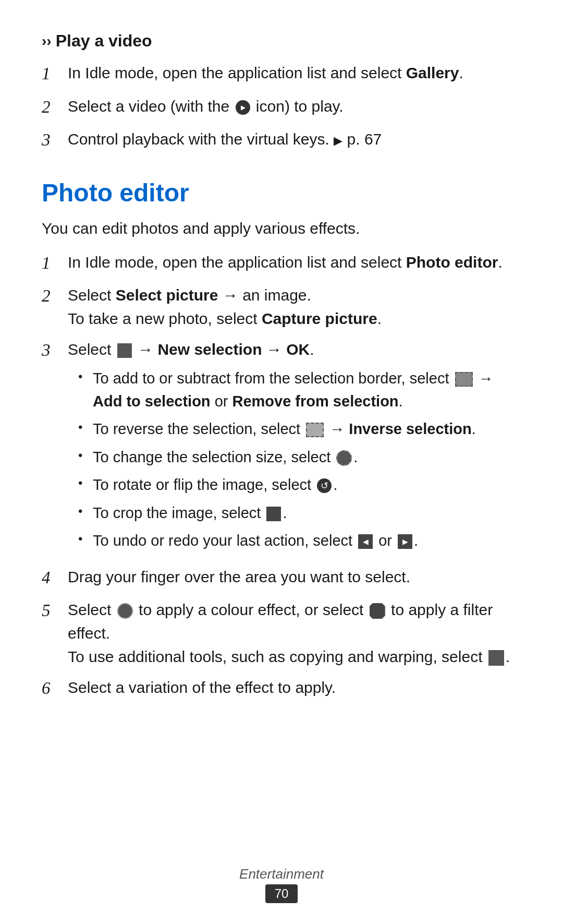 The width and height of the screenshot is (563, 924). What do you see at coordinates (282, 263) in the screenshot?
I see `photo-step-1: 1 In Idle mode, open the application lis…` at bounding box center [282, 263].